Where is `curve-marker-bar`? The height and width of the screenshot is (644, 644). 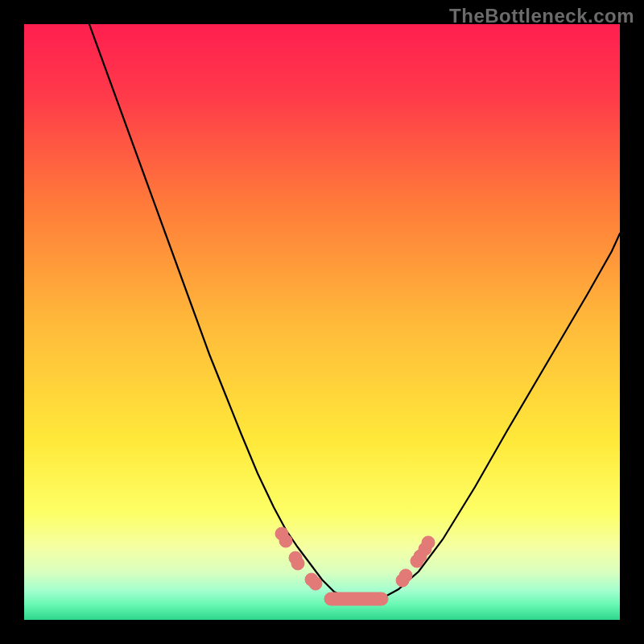 curve-marker-bar is located at coordinates (356, 599).